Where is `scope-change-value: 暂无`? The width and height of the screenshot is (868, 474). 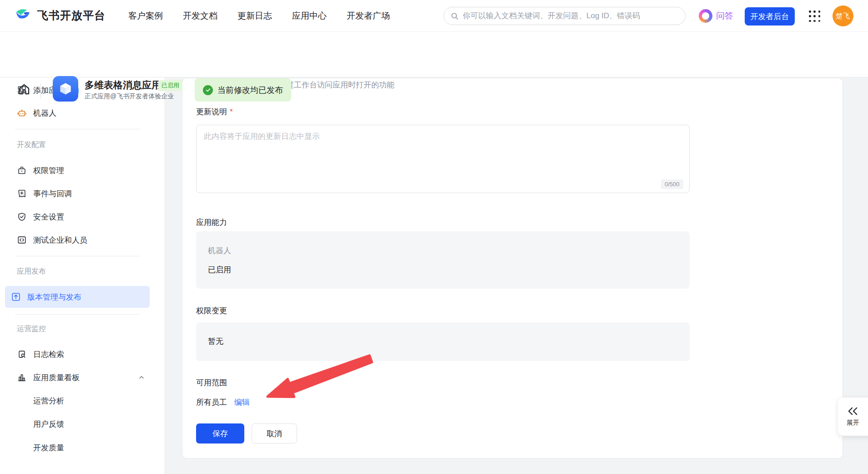 scope-change-value: 暂无 is located at coordinates (216, 341).